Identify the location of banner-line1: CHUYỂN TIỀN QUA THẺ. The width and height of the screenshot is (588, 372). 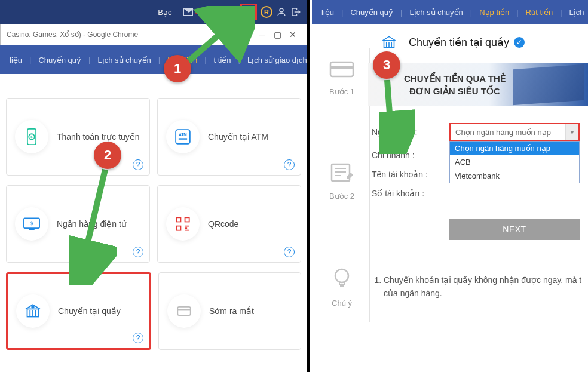
(455, 79).